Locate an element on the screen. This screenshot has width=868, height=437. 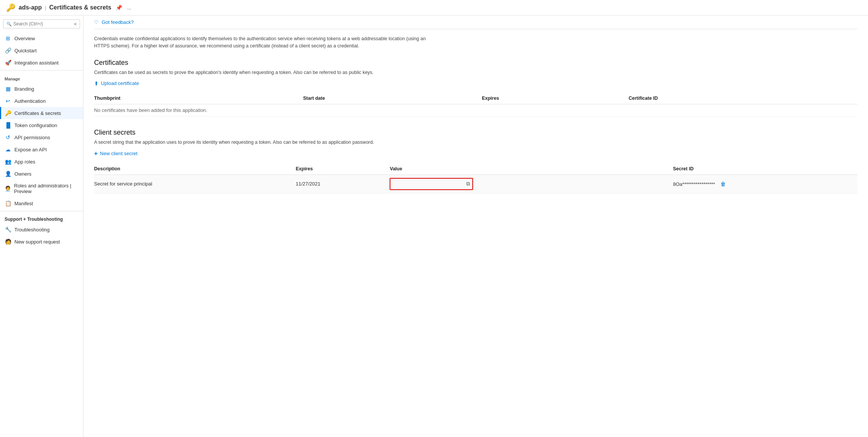
app-icon: 🔑 is located at coordinates (11, 8).